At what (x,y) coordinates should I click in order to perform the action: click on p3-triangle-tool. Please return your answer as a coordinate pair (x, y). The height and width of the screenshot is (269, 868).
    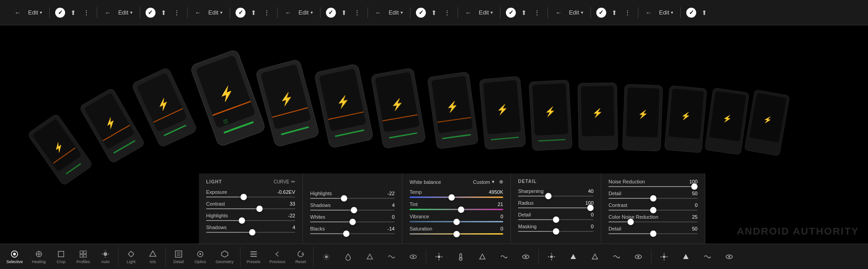
    Looking at the image, I should click on (482, 257).